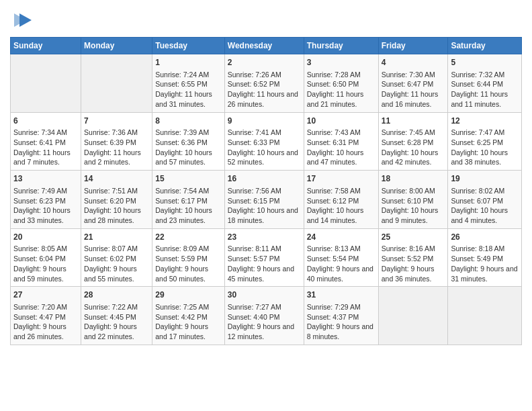  Describe the element at coordinates (188, 274) in the screenshot. I see `day-info: Daylight: 9 hours and 50 minutes.` at that location.